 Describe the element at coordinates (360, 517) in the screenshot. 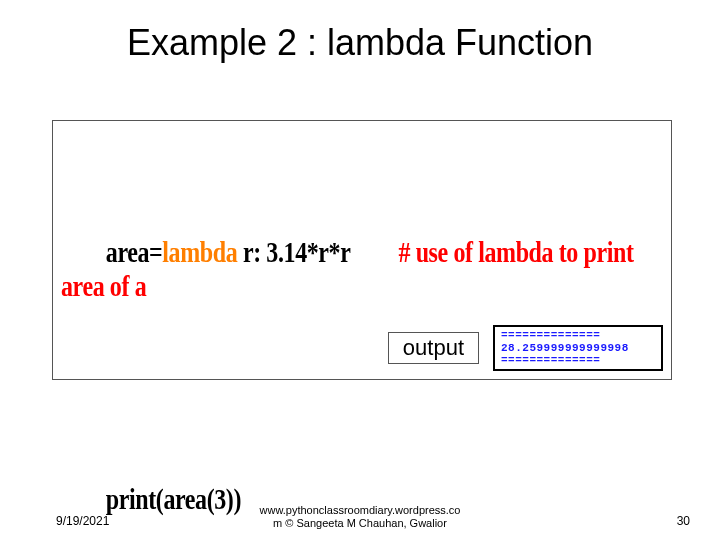

I see `footer-credit: www.pythonclassroomdiary.wordpress.co m …` at that location.